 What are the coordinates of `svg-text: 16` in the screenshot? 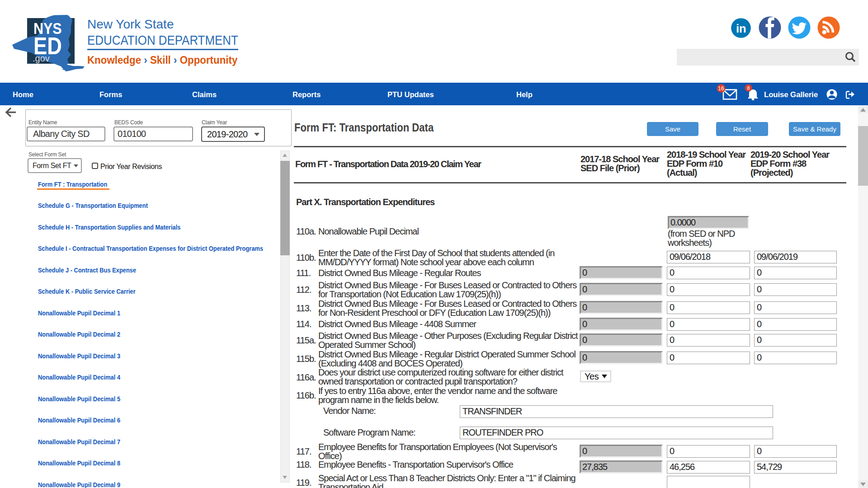 It's located at (721, 89).